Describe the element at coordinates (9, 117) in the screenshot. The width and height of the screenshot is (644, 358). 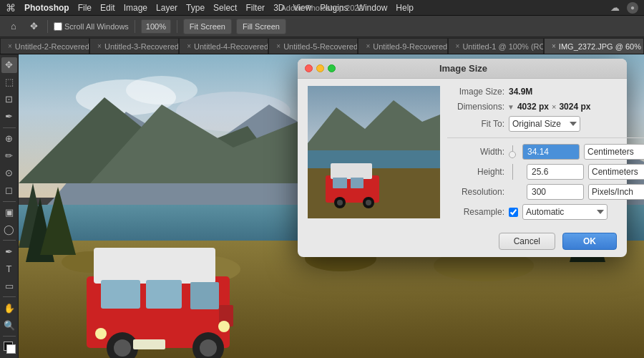
I see `tool-eyedropper: ✒` at that location.